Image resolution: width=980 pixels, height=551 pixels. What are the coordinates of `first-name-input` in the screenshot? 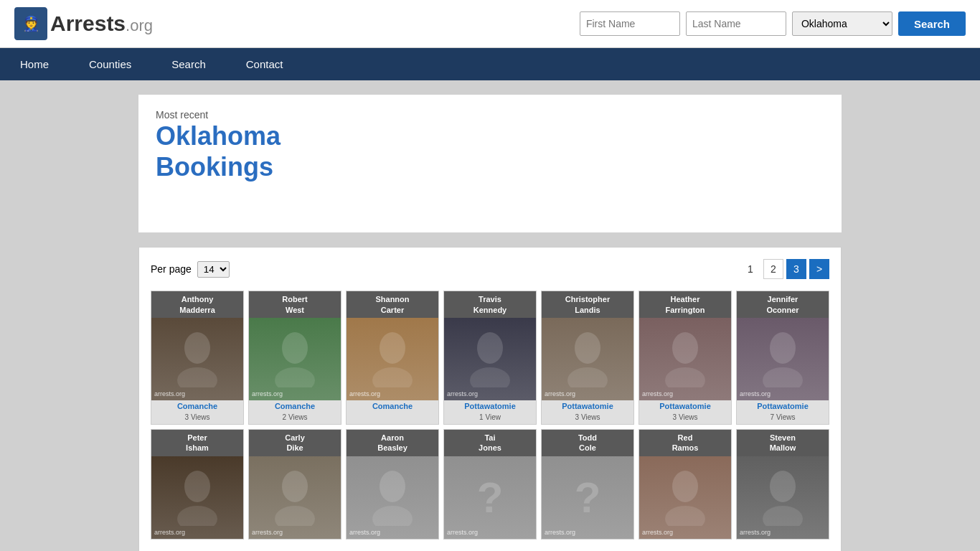 It's located at (630, 24).